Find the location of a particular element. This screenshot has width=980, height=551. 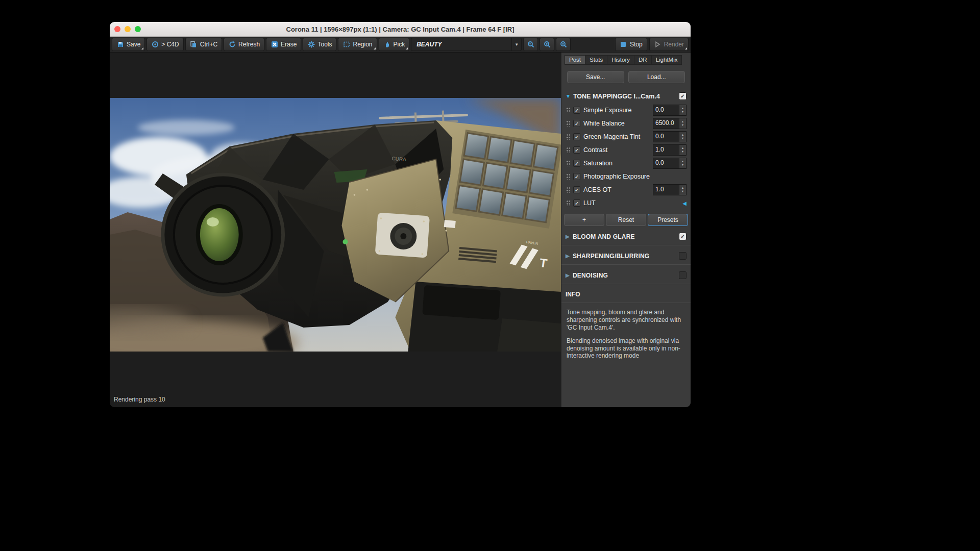

pick-button: Pick is located at coordinates (394, 44).